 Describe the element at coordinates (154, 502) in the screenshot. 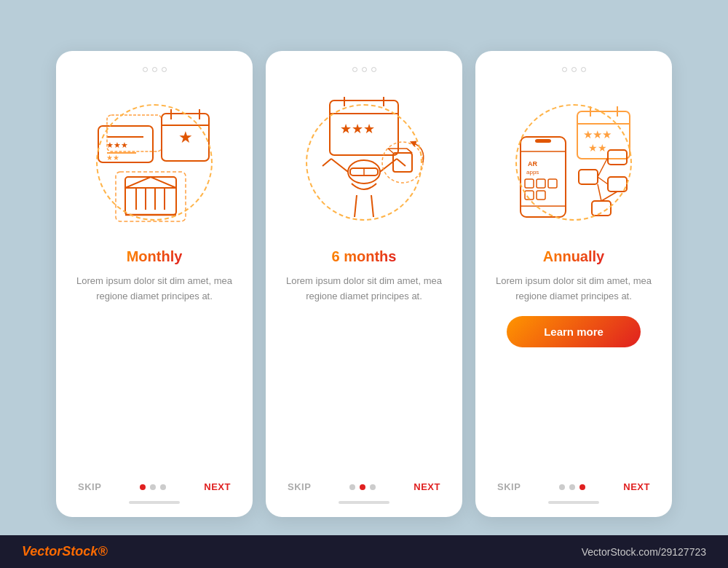

I see `monthly-bottom-bar` at that location.